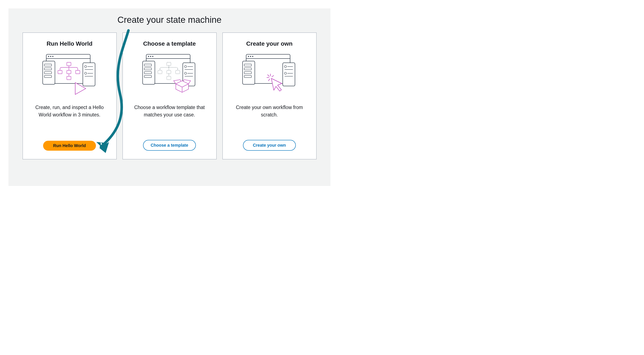 This screenshot has height=355, width=644. Describe the element at coordinates (70, 96) in the screenshot. I see `card-run-hello-world: Run Hello World` at that location.